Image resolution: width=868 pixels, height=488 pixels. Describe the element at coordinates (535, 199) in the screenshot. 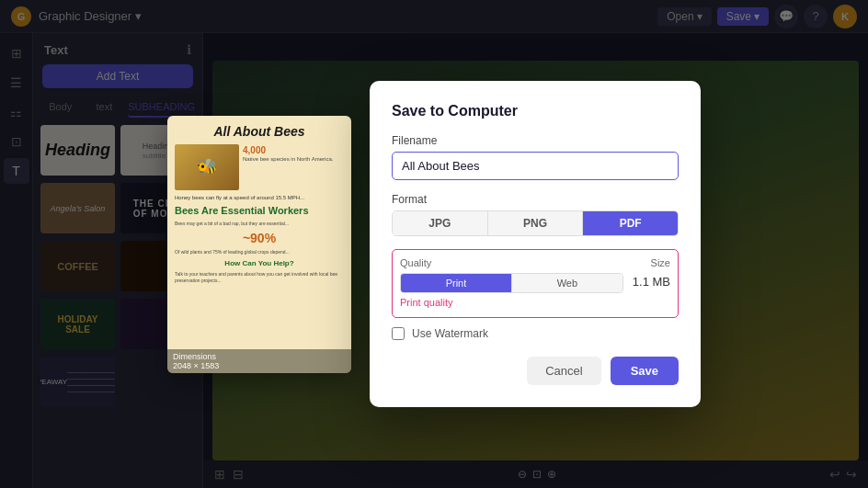

I see `format-label: Format` at that location.